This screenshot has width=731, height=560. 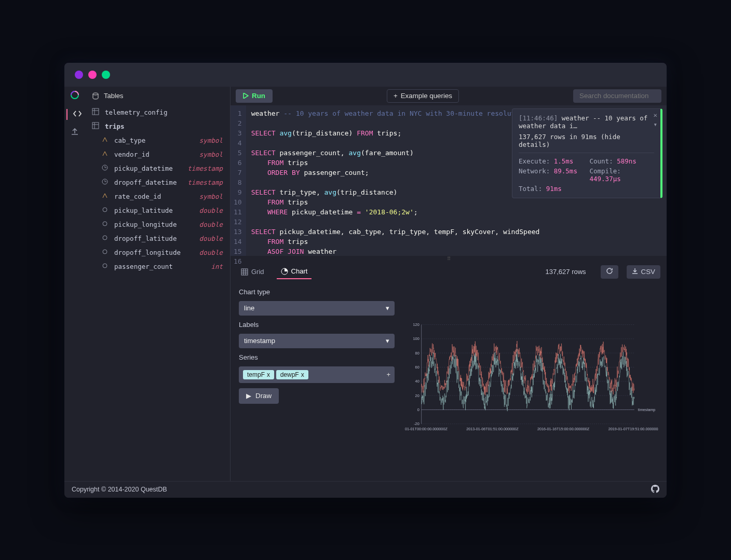 I want to click on column-row: dropoff_datetimetimestamp, so click(x=158, y=183).